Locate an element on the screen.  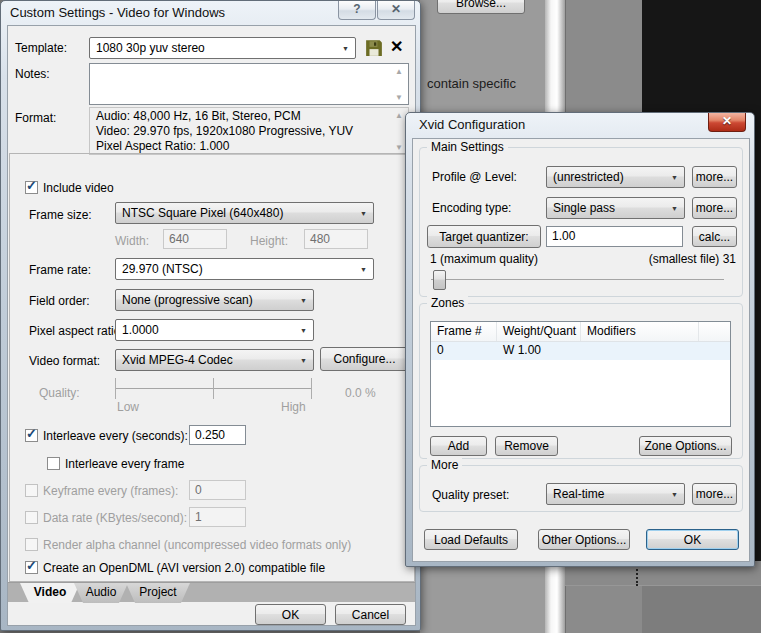
quality-preset-value: Real-time is located at coordinates (578, 494).